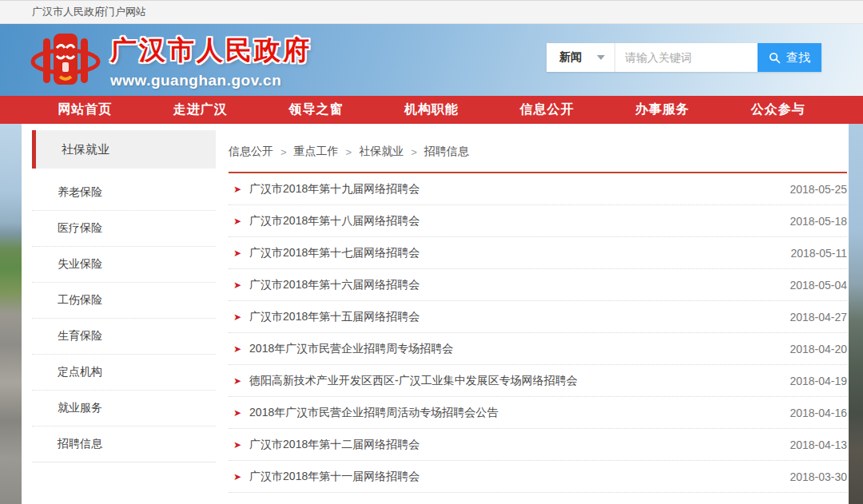 The height and width of the screenshot is (504, 863). I want to click on article-row: ➤ 广汉市2018年第十七届网络招聘会 2018-05-11, so click(538, 253).